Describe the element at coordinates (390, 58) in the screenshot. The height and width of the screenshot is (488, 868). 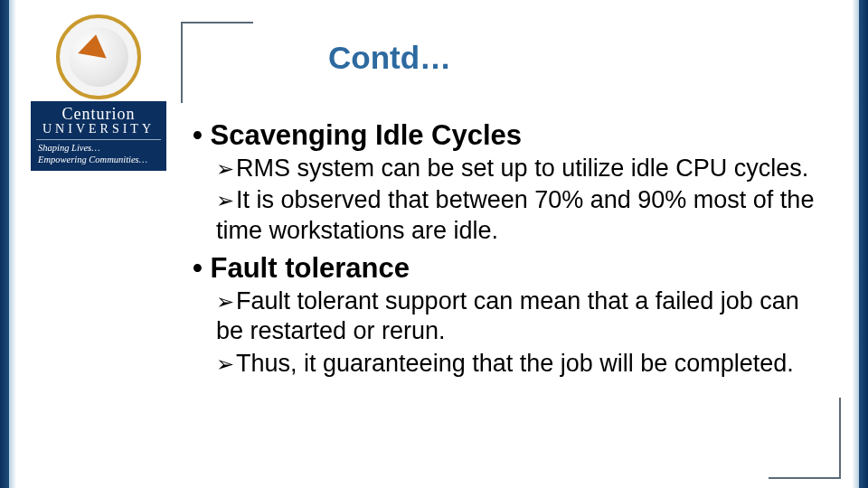
I see `slide-title: Contd…` at that location.